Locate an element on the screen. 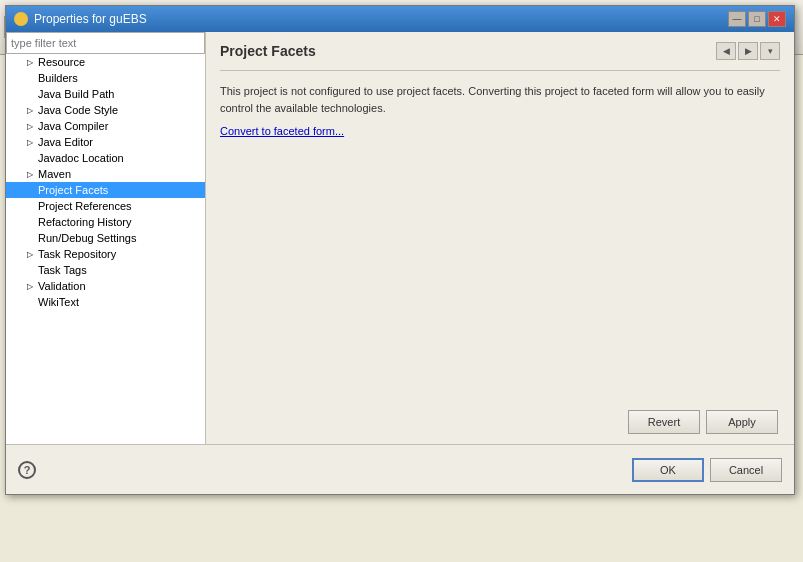  tree-item-project-refs: Project References is located at coordinates (106, 206).